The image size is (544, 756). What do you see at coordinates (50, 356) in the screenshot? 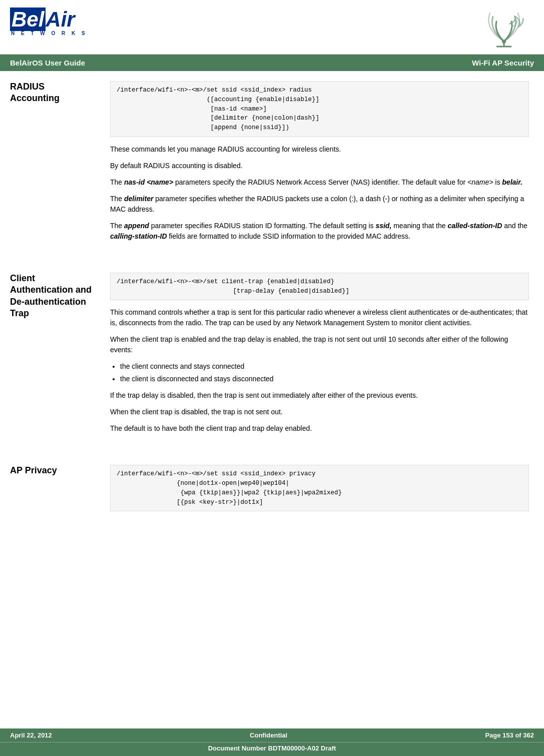
I see `section2-left: Client Authentication and De-authenticat…` at bounding box center [50, 356].